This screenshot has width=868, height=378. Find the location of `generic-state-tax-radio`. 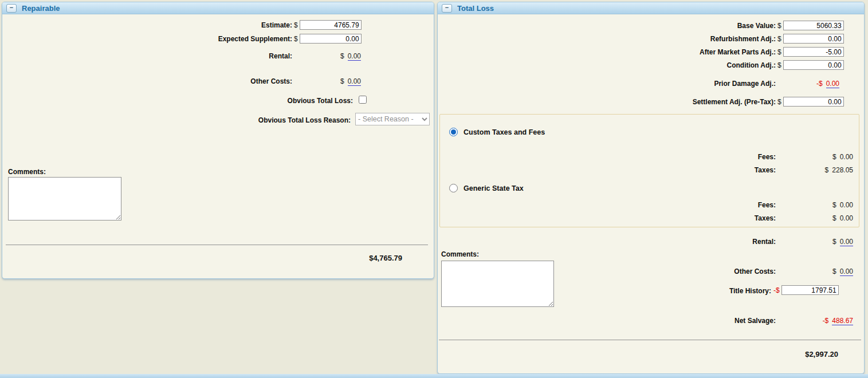

generic-state-tax-radio is located at coordinates (454, 188).